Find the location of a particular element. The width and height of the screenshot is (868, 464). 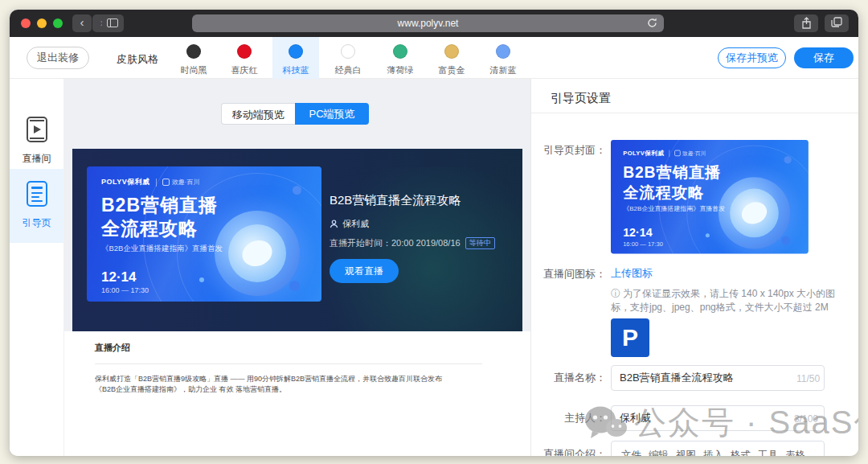

live-name-field-label: 直播名称： is located at coordinates (571, 378).